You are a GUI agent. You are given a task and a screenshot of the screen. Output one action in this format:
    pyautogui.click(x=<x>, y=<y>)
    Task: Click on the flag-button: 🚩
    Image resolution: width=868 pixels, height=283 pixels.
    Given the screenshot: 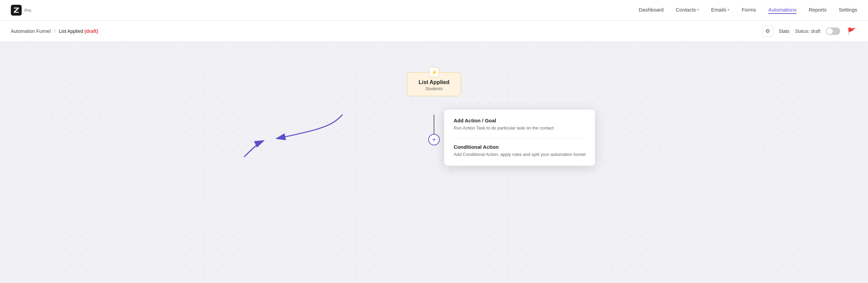 What is the action you would take?
    pyautogui.click(x=851, y=31)
    